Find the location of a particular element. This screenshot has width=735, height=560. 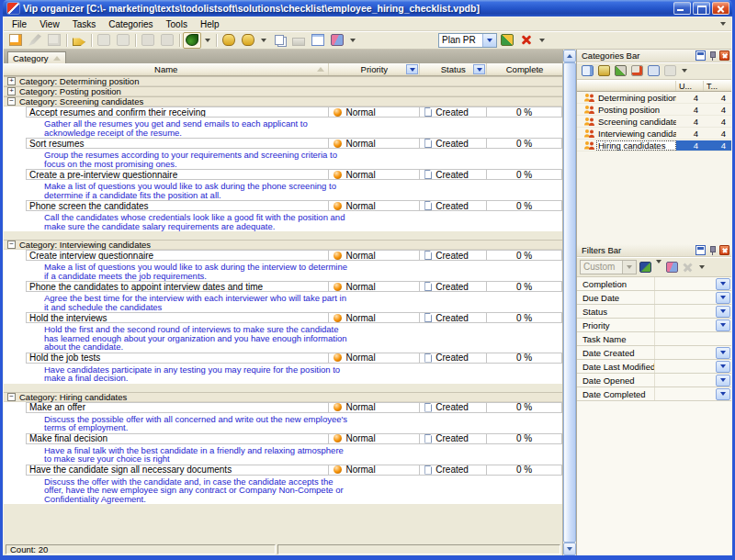

move-up-button is located at coordinates (148, 40).